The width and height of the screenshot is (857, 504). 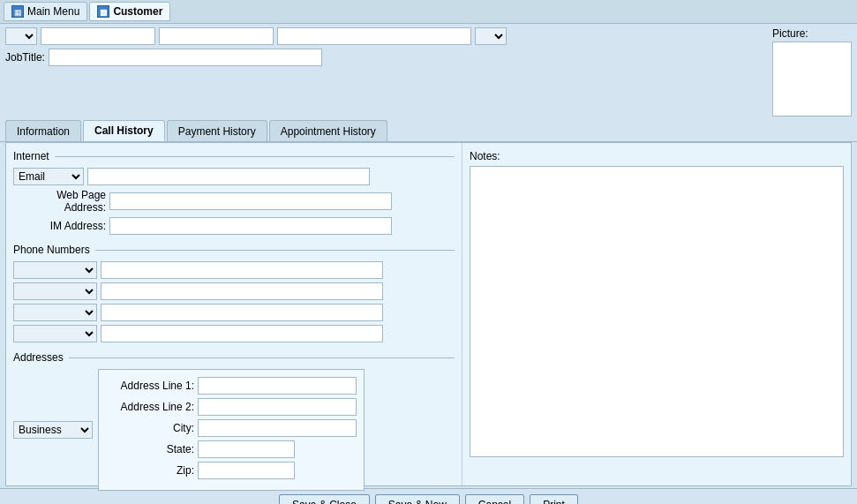 What do you see at coordinates (216, 36) in the screenshot?
I see `middle-name-field` at bounding box center [216, 36].